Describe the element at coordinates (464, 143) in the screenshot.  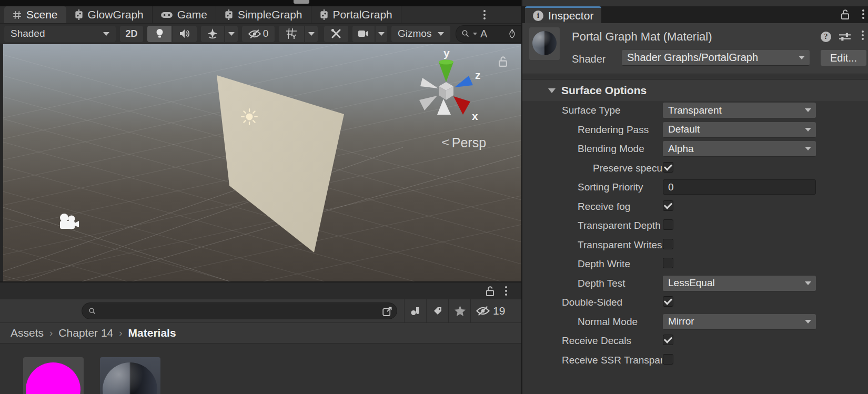
I see `projection-toggle: < Persp` at that location.